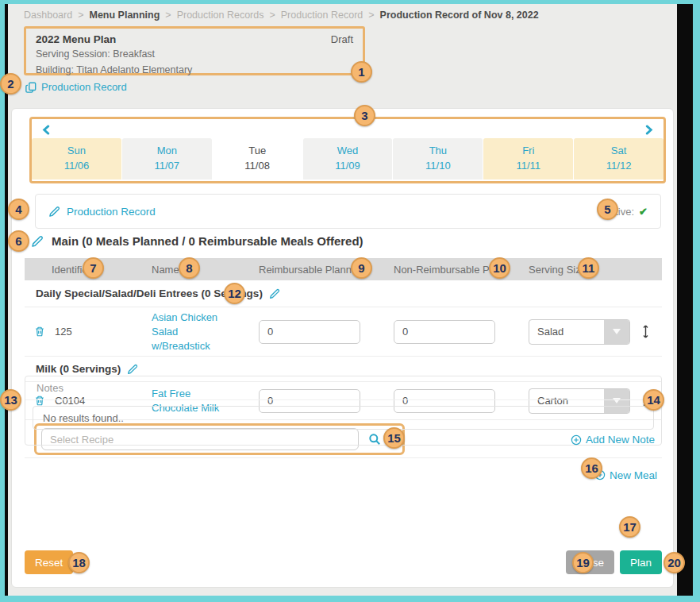  Describe the element at coordinates (76, 151) in the screenshot. I see `day-name: Sun` at that location.